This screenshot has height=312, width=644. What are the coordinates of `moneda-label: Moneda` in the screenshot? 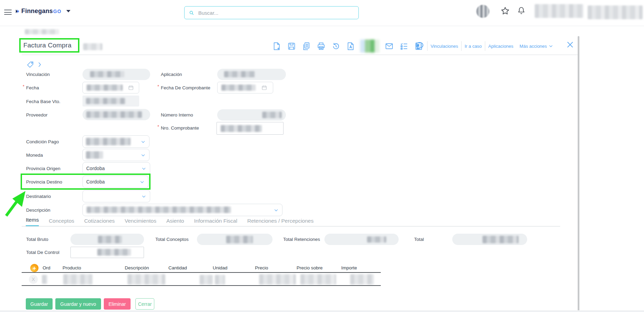 It's located at (34, 155).